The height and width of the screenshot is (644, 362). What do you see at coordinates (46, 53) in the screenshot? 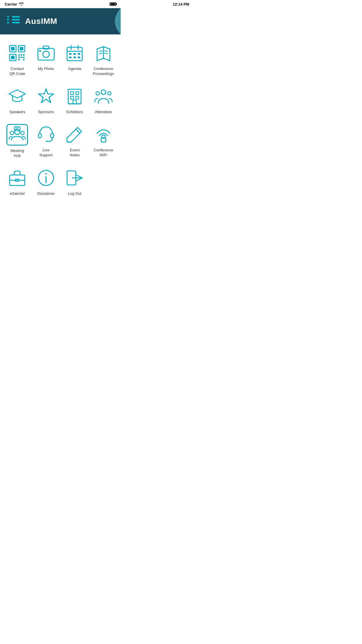
I see `icon-my-photo` at bounding box center [46, 53].